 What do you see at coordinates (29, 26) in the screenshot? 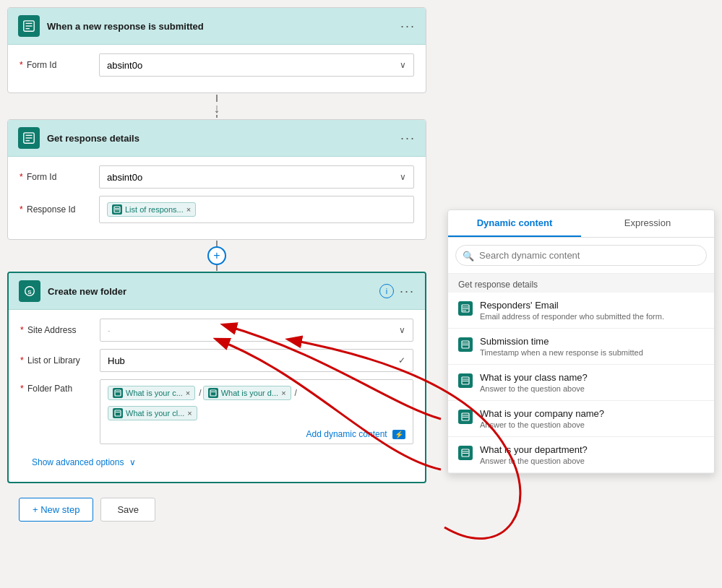
I see `forms-icon` at bounding box center [29, 26].